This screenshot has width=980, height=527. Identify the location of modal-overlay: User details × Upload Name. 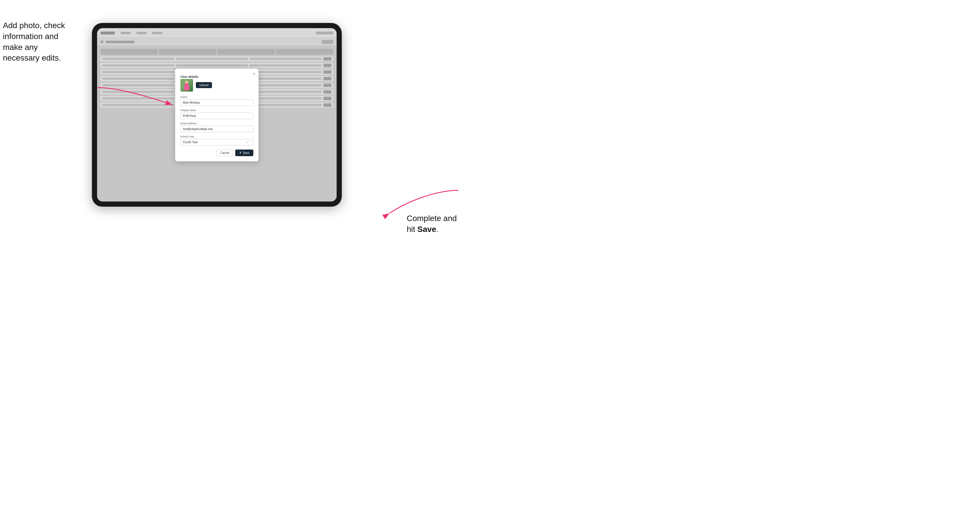
(217, 115).